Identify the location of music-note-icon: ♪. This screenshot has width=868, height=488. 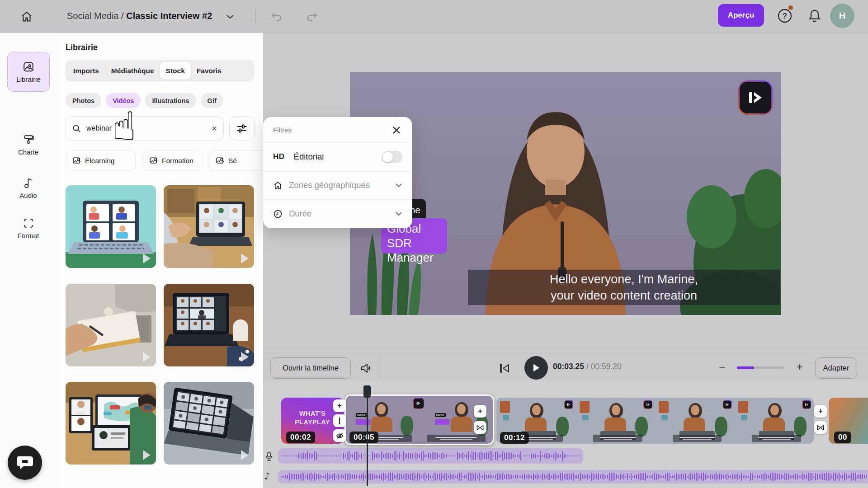
(267, 476).